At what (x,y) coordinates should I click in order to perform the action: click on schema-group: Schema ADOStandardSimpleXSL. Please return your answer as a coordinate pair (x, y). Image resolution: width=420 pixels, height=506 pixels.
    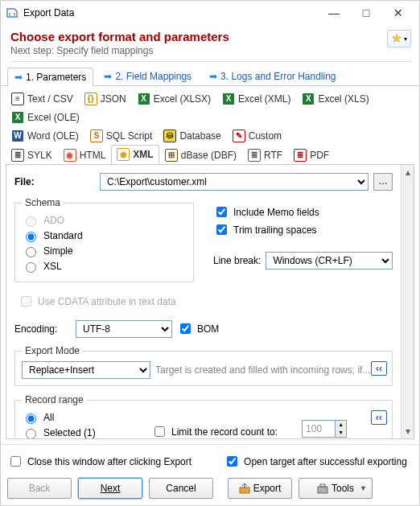
    Looking at the image, I should click on (105, 240).